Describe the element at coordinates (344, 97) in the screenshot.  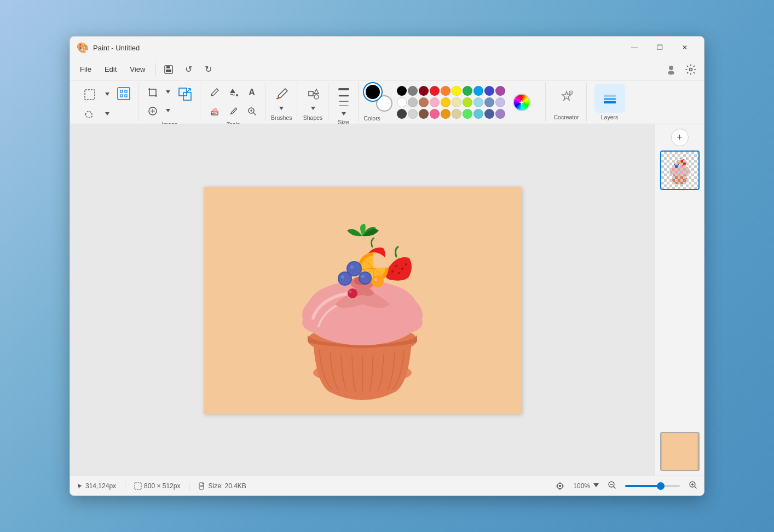
I see `size-main-button` at that location.